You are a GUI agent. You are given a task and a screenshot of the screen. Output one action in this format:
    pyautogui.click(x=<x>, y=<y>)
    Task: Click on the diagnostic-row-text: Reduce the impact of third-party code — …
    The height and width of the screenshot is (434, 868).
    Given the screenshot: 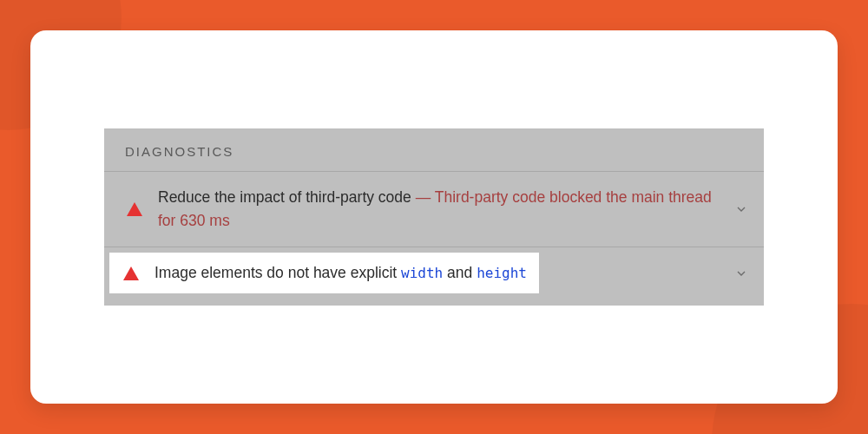 What is the action you would take?
    pyautogui.click(x=439, y=209)
    